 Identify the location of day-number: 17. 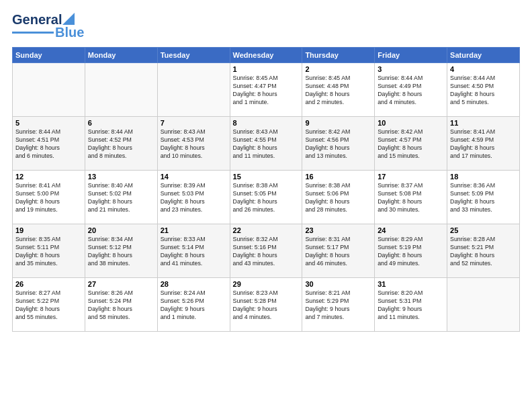
(411, 177).